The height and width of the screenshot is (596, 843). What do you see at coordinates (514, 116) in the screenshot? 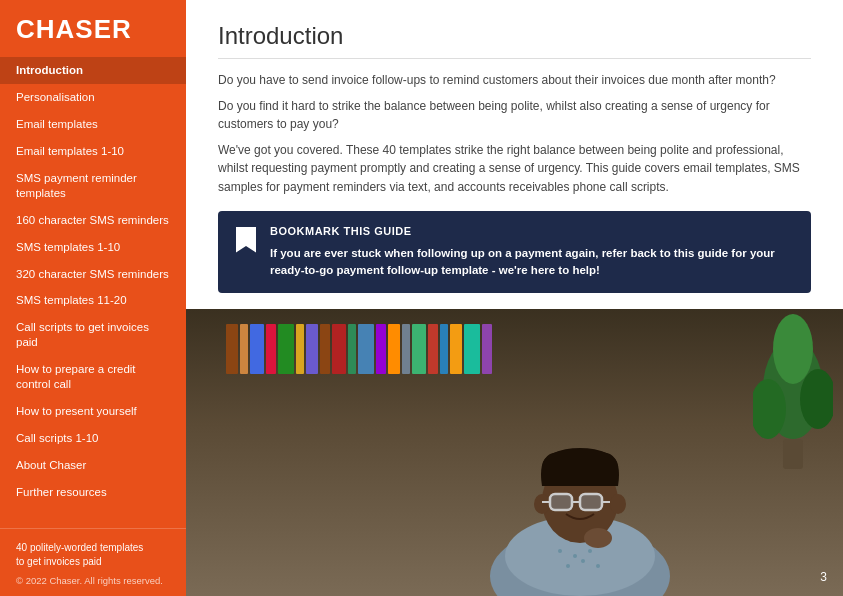
I see `intro-paragraph-2: Do you find it hard to strike the balanc…` at bounding box center [514, 116].